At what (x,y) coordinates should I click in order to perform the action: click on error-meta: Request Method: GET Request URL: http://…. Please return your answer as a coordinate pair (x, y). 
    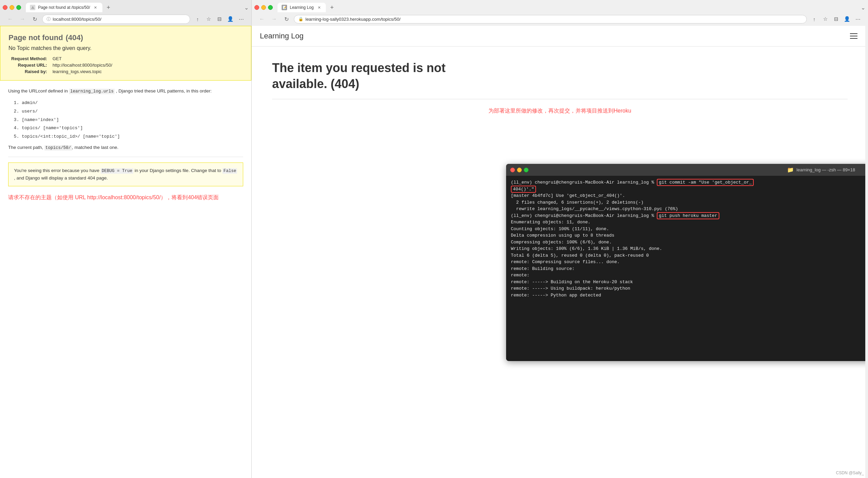
    Looking at the image, I should click on (126, 65).